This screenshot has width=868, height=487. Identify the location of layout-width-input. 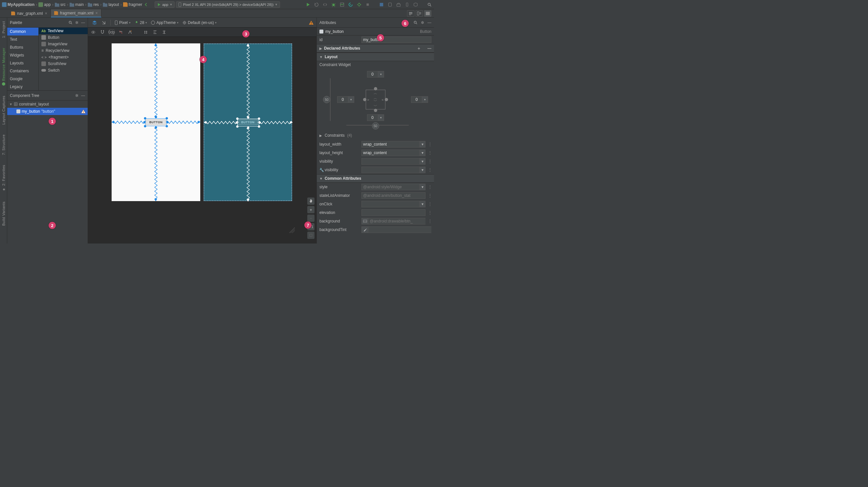
(391, 144).